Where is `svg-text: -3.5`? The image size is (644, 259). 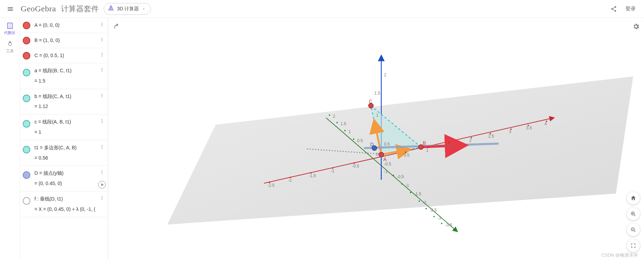
svg-text: -3.5 is located at coordinates (449, 225).